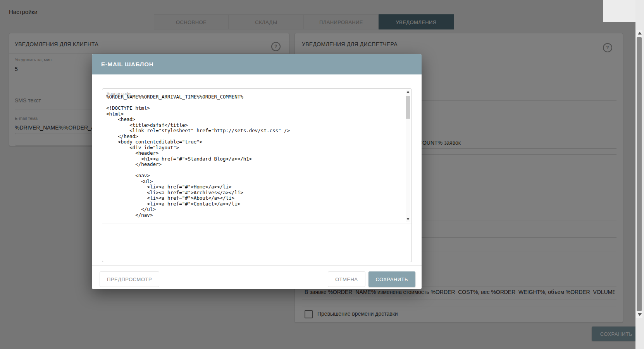  What do you see at coordinates (639, 174) in the screenshot?
I see `scrollbar-thumb` at bounding box center [639, 174].